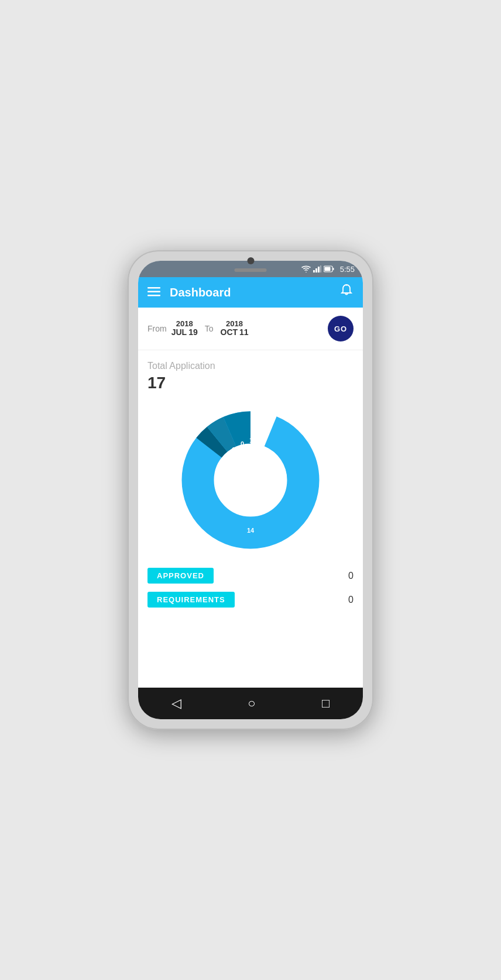 The image size is (501, 980). What do you see at coordinates (346, 292) in the screenshot?
I see `bell-icon` at bounding box center [346, 292].